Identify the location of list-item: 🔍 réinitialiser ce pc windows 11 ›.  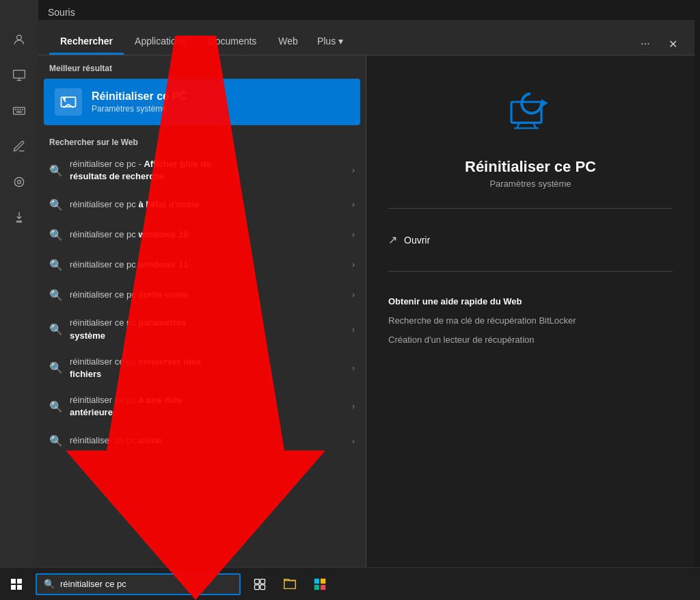
(202, 265).